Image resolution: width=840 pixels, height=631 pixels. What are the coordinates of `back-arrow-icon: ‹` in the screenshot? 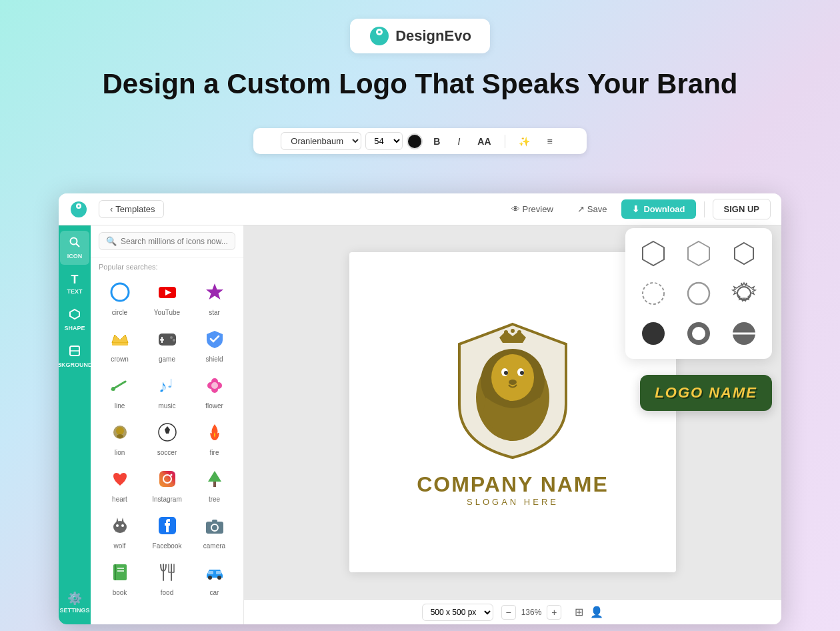 It's located at (111, 209).